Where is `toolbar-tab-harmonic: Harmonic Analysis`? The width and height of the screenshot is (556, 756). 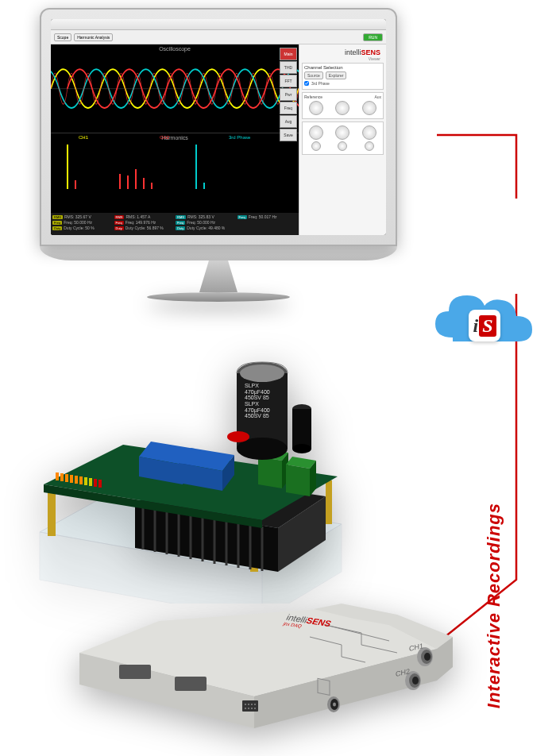
toolbar-tab-harmonic: Harmonic Analysis is located at coordinates (94, 37).